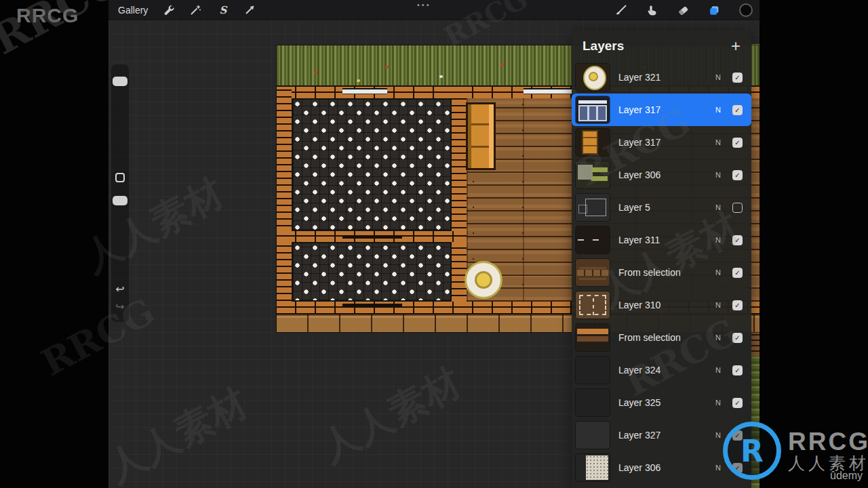 Image resolution: width=868 pixels, height=488 pixels. Describe the element at coordinates (662, 77) in the screenshot. I see `layer-row: Layer 321 N ✓` at that location.